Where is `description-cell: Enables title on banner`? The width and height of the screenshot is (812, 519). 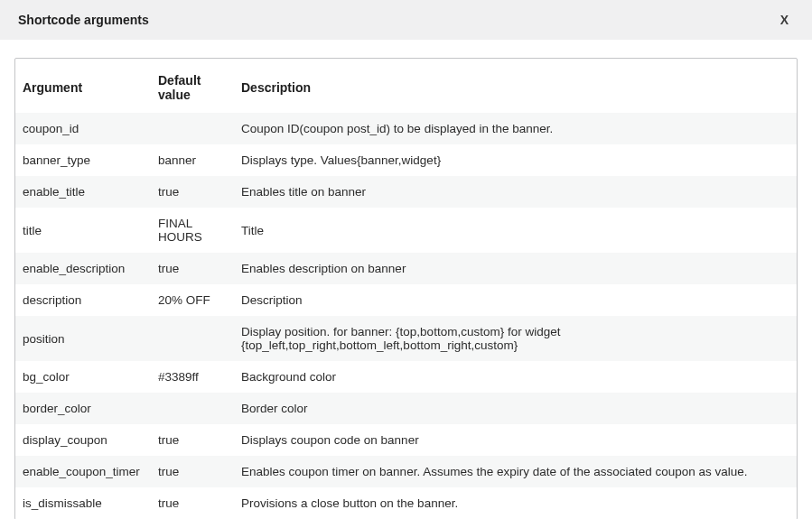 description-cell: Enables title on banner is located at coordinates (515, 191).